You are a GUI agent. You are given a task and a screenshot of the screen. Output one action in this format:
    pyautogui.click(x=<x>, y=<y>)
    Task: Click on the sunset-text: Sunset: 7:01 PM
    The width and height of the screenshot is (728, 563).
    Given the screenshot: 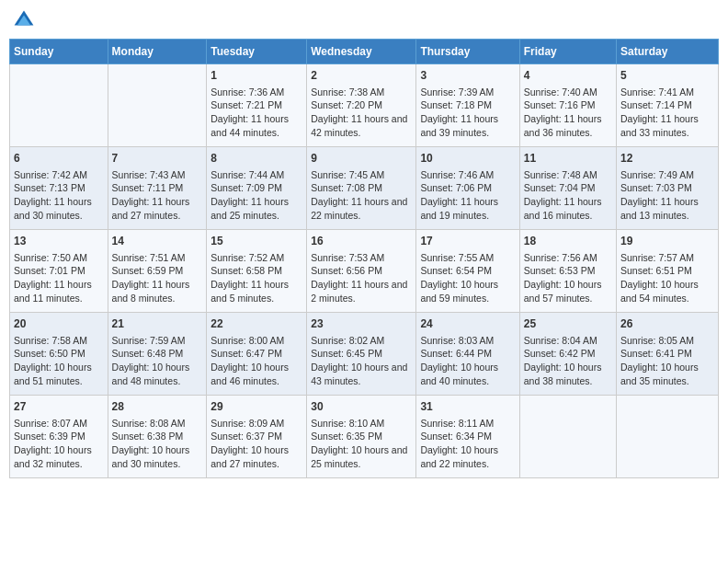 What is the action you would take?
    pyautogui.click(x=59, y=270)
    